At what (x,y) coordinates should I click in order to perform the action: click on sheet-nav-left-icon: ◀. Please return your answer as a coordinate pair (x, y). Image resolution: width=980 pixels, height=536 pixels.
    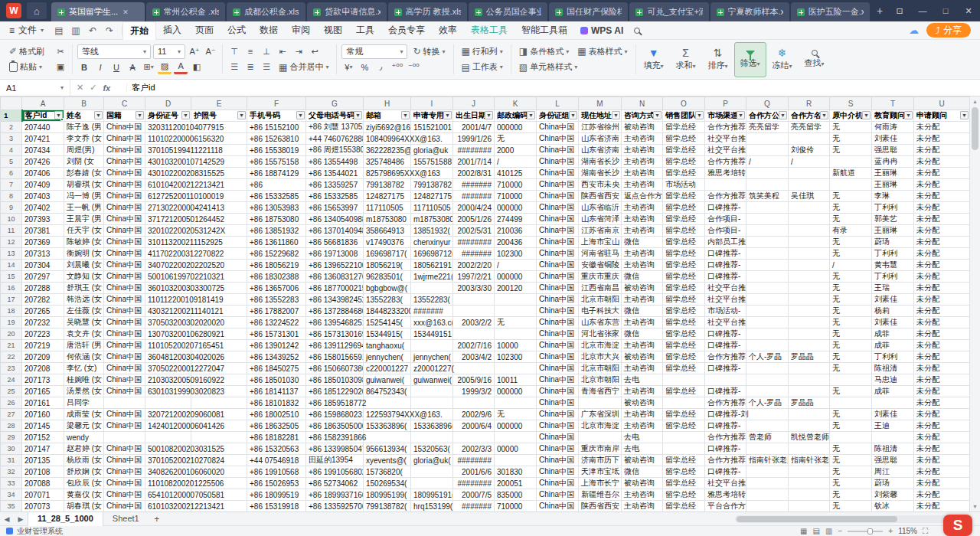
    Looking at the image, I should click on (7, 519).